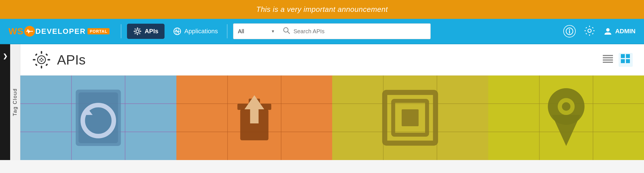 This screenshot has width=644, height=173. Describe the element at coordinates (256, 31) in the screenshot. I see `search-category-wrapper: All APIs Applications` at that location.